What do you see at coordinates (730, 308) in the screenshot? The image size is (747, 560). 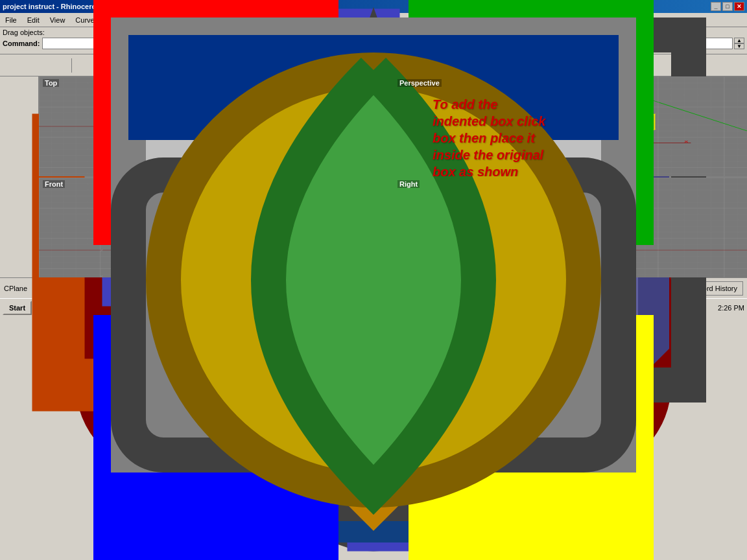 I see `taskbar-right: $ 2:26 PM` at bounding box center [730, 308].